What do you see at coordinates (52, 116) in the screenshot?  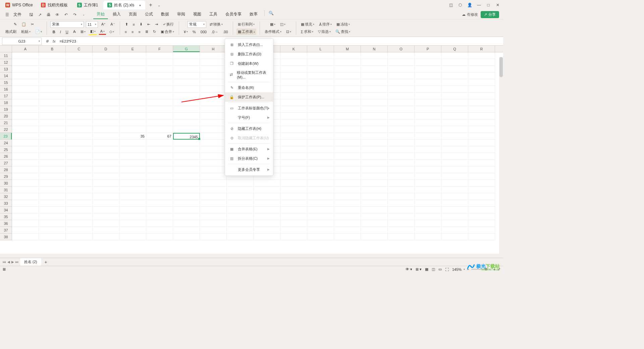 I see `cell-B20` at bounding box center [52, 116].